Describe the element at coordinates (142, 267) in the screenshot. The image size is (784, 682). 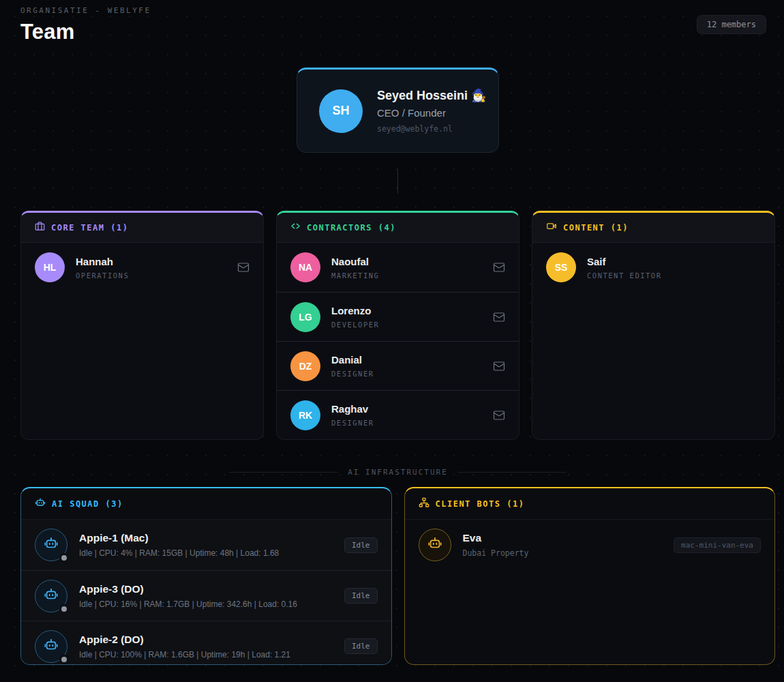
I see `member-row-hannah: HL Hannah OPERATIONS` at that location.